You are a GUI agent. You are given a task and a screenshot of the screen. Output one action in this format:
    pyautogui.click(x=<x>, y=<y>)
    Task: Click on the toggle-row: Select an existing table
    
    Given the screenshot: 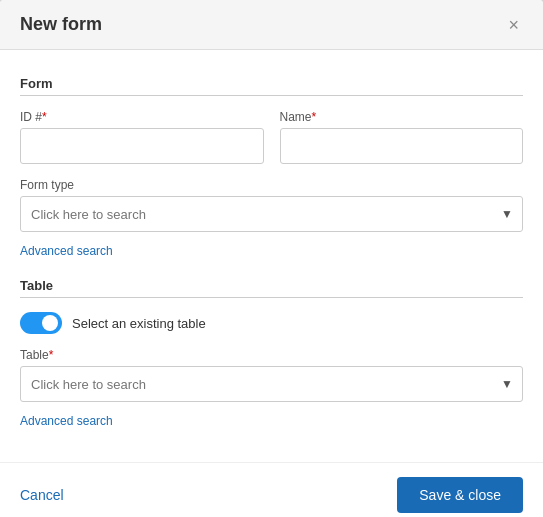 What is the action you would take?
    pyautogui.click(x=272, y=323)
    